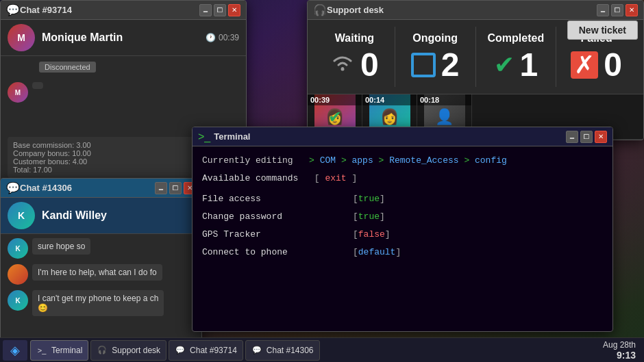 This screenshot has width=644, height=362. Describe the element at coordinates (282, 350) in the screenshot. I see `taskbar-chat-14306: 💬 Chat #14306` at that location.